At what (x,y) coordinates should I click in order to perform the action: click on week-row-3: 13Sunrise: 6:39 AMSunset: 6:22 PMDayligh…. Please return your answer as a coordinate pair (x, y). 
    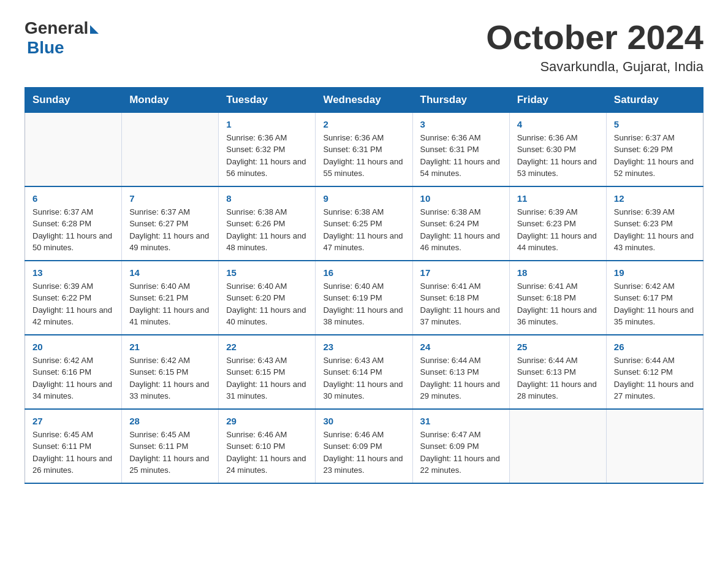
    Looking at the image, I should click on (364, 298).